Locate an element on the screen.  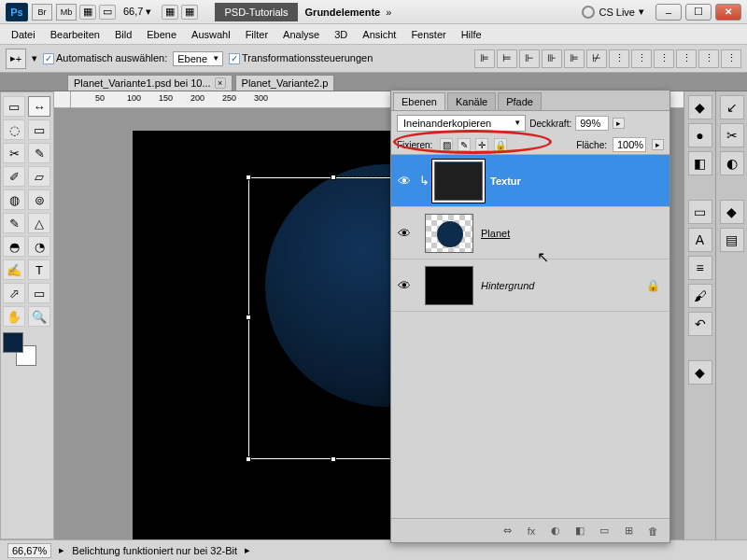
panel-icon: ↶ is located at coordinates (700, 324).